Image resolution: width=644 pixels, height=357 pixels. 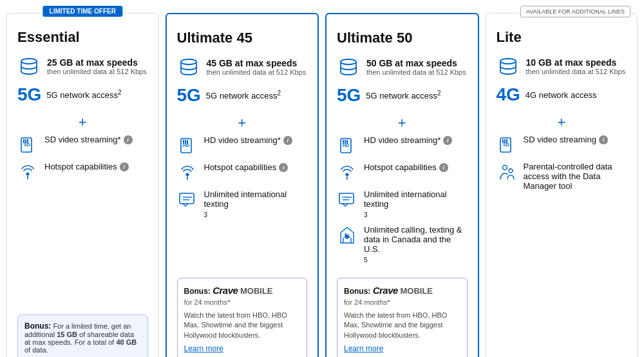 I want to click on data-amount-lite: 10 GB at max speeds, so click(x=576, y=63).